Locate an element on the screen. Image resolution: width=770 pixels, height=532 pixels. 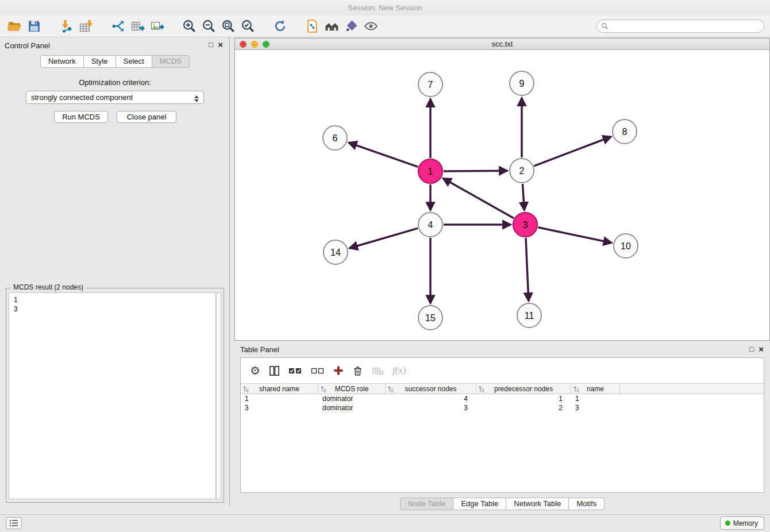
graph-node-14: 14 is located at coordinates (336, 252).